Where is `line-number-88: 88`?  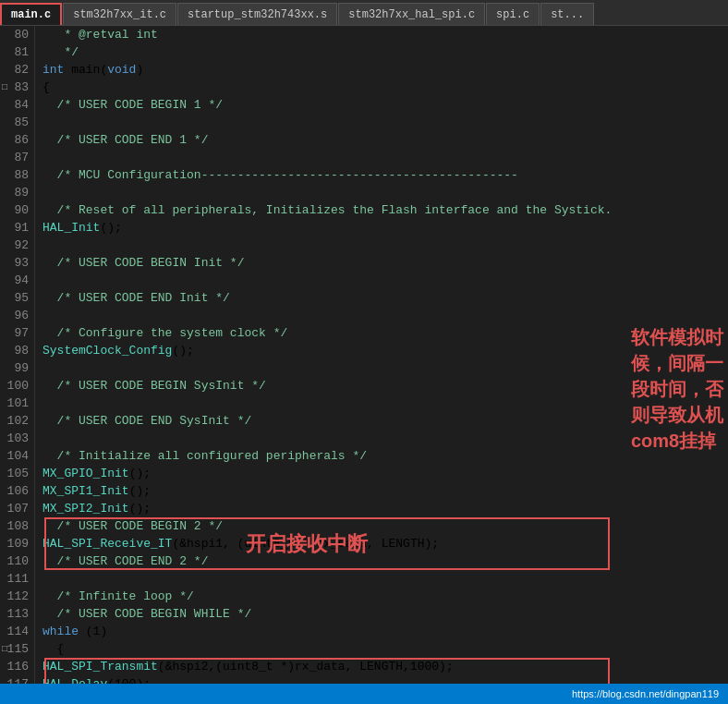 line-number-88: 88 is located at coordinates (15, 176).